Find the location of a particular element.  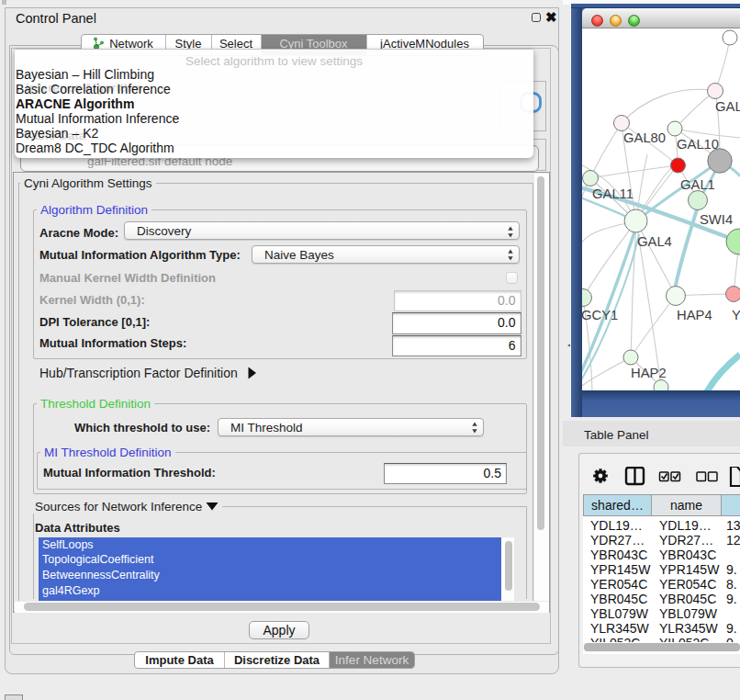

svg-text: GAL4 is located at coordinates (655, 242).